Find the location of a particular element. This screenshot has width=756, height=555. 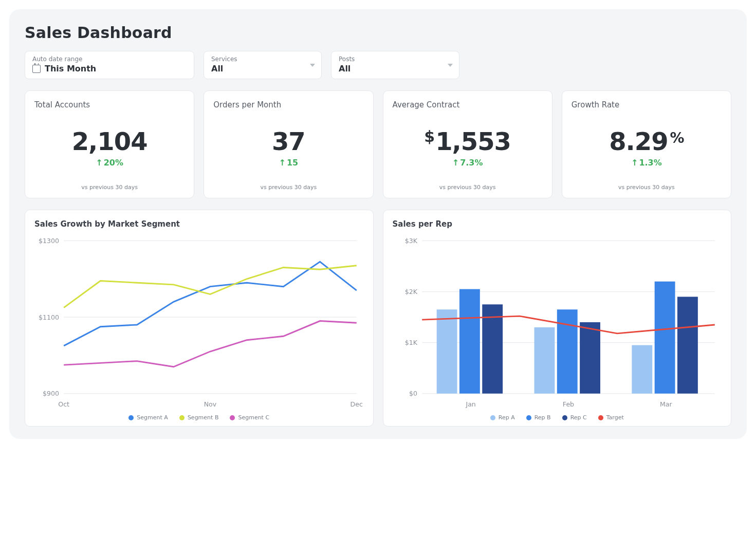

svg-text: $0 is located at coordinates (413, 394).